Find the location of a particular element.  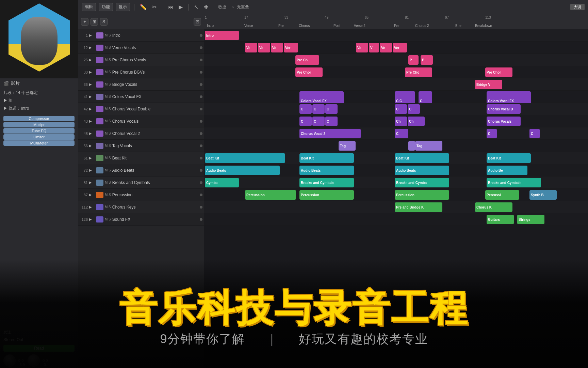

add-icon: ✚ is located at coordinates (206, 7).